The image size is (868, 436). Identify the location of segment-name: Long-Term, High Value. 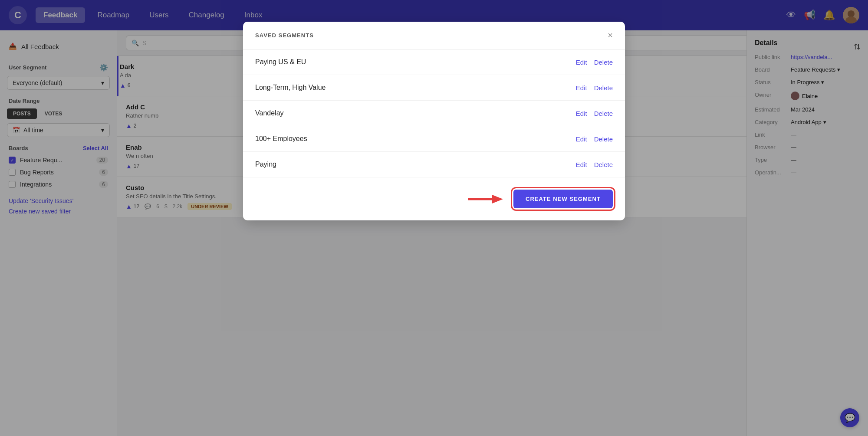
(290, 88).